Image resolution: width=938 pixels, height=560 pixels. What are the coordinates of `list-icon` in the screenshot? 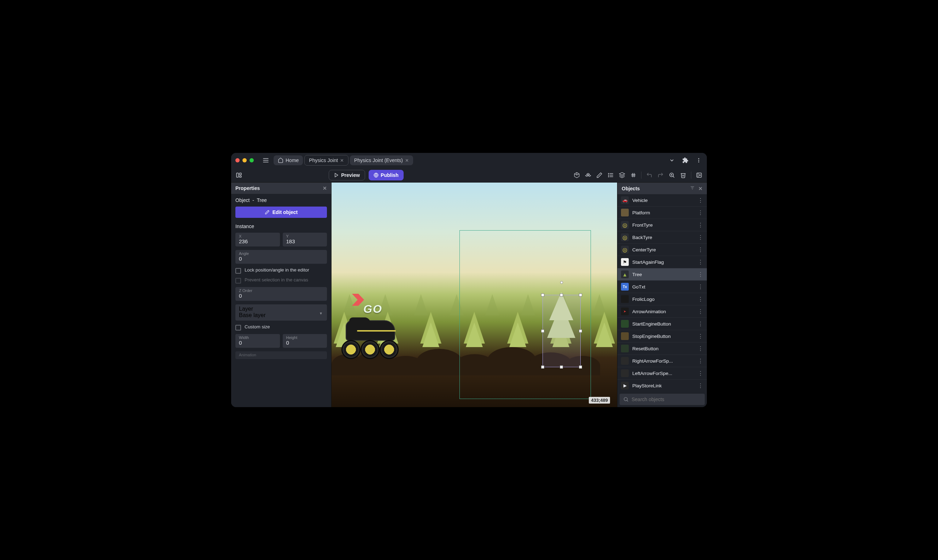 It's located at (611, 175).